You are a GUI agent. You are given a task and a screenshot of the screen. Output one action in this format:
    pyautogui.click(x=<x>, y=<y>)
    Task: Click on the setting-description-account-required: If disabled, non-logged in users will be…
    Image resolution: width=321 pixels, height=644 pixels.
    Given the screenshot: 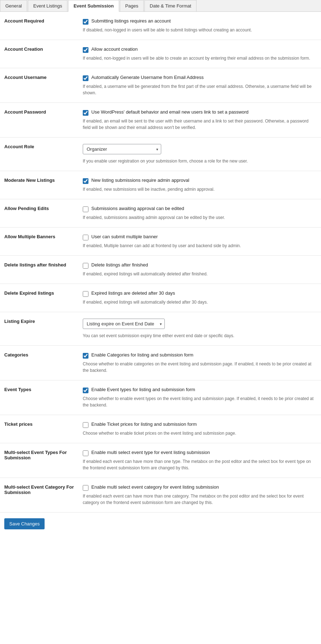 What is the action you would take?
    pyautogui.click(x=200, y=30)
    